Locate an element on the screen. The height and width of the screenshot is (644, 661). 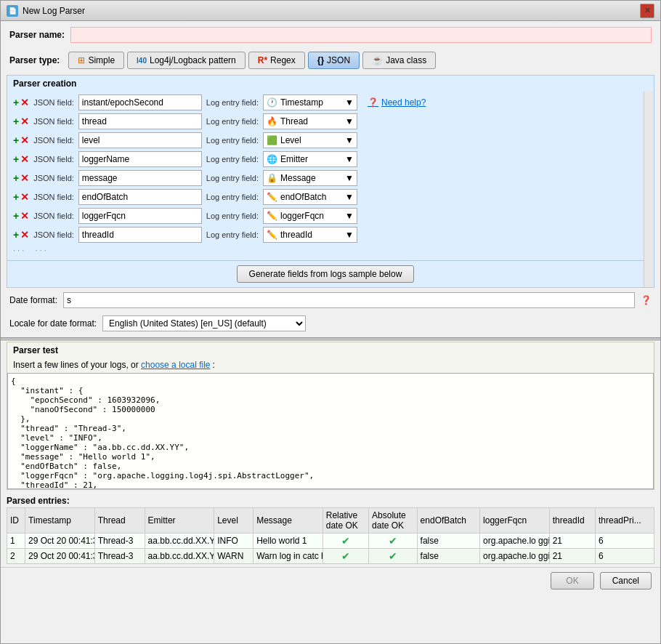
row2-json-input is located at coordinates (140, 121).